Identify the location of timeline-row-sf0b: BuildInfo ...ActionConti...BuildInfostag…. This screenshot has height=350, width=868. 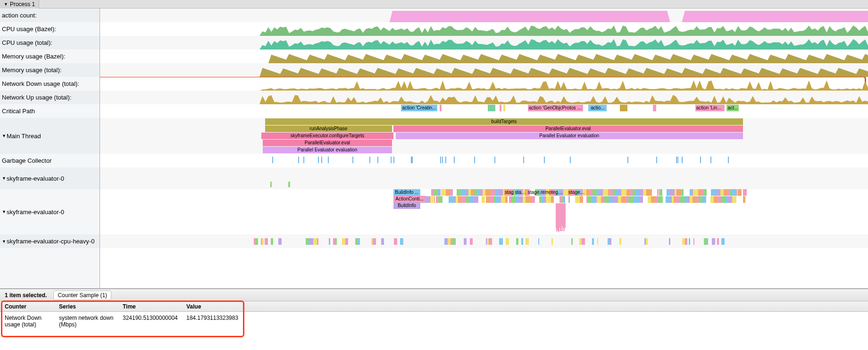
(484, 212).